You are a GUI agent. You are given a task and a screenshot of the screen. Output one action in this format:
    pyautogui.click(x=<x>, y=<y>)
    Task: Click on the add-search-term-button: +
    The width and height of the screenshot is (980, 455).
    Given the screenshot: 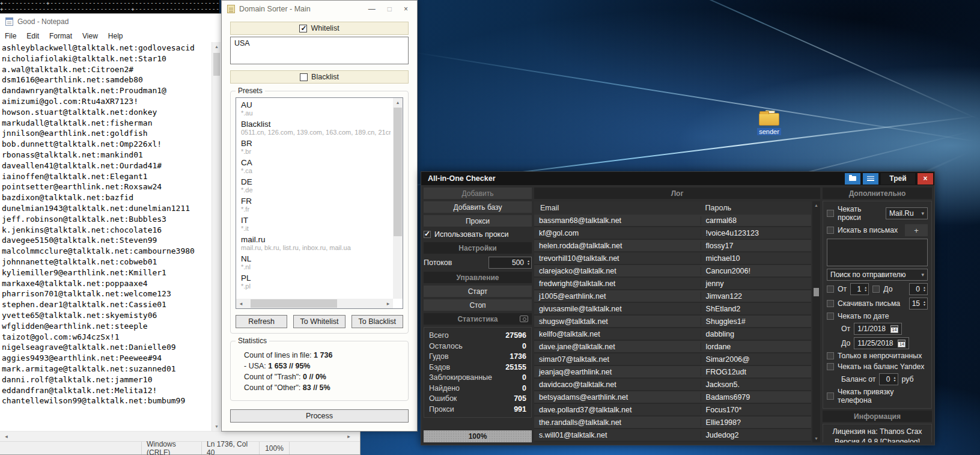 What is the action you would take?
    pyautogui.click(x=916, y=230)
    